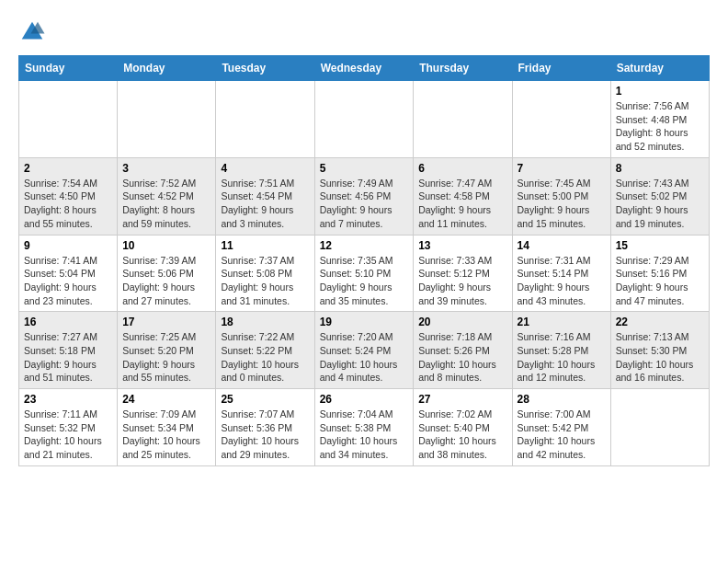 The width and height of the screenshot is (728, 563). Describe the element at coordinates (561, 428) in the screenshot. I see `calendar-cell: 28Sunrise: 7:00 AM Sunset: 5:42 PM Dayli…` at that location.